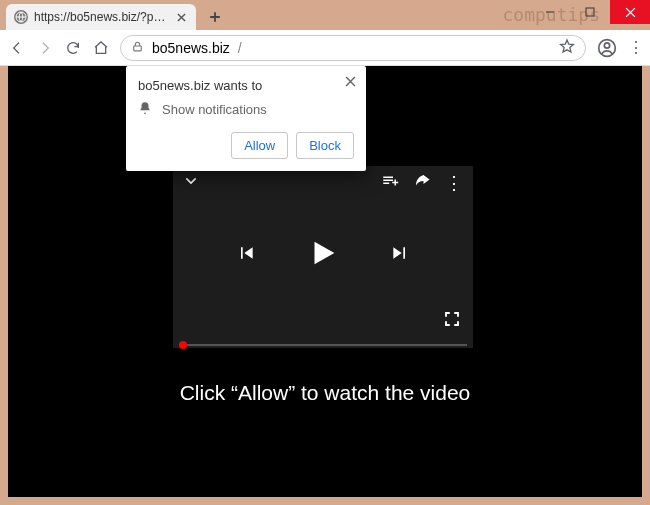 This screenshot has height=505, width=650. What do you see at coordinates (265, 15) in the screenshot?
I see `tabstrip: https://bo5news.biz/?p=ge2wen` at bounding box center [265, 15].